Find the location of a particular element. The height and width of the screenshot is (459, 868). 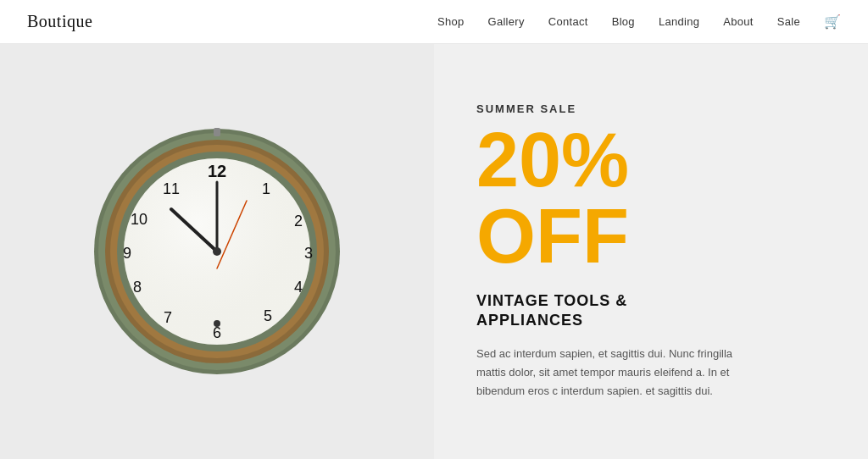

svg-text: 10 is located at coordinates (139, 219).